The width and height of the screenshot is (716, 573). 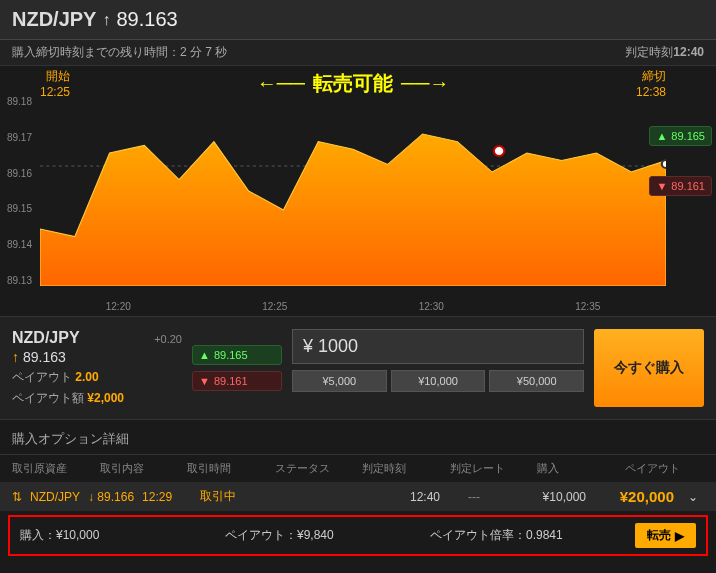 What do you see at coordinates (438, 381) in the screenshot?
I see `preset-10000: ¥10,000` at bounding box center [438, 381].